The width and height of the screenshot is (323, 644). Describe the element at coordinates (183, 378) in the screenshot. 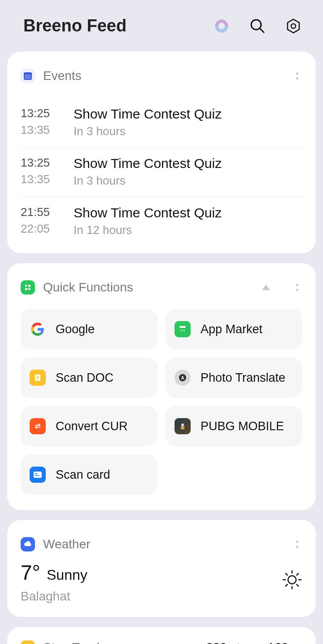

I see `photo-translate-icon: A` at that location.